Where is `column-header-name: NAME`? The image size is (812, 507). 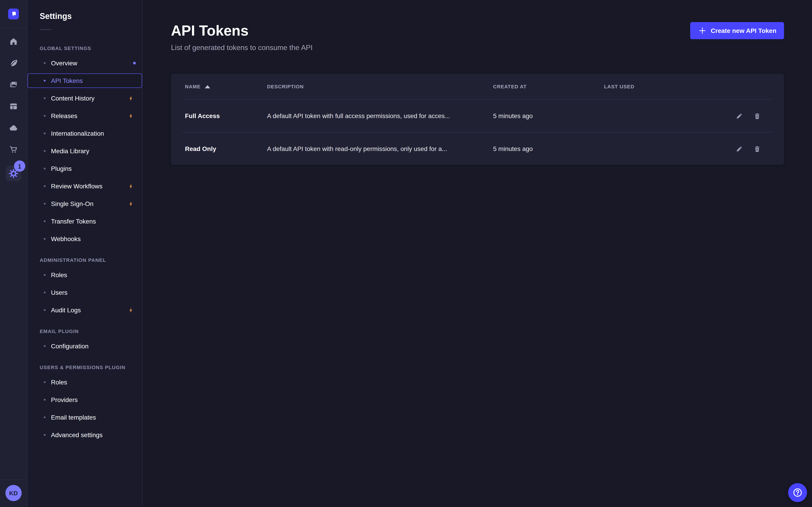
column-header-name: NAME is located at coordinates (226, 87).